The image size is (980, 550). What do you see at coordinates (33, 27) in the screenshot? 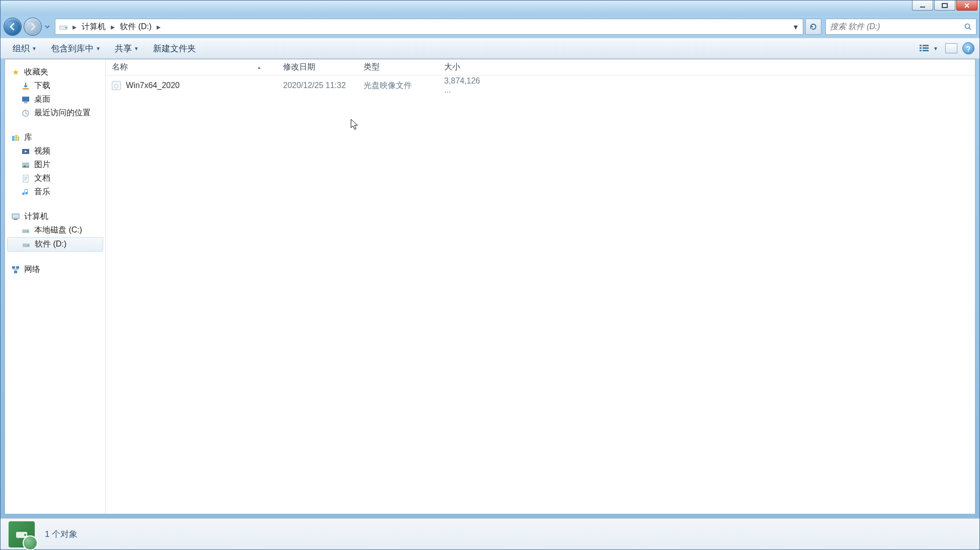
I see `forward-button` at bounding box center [33, 27].